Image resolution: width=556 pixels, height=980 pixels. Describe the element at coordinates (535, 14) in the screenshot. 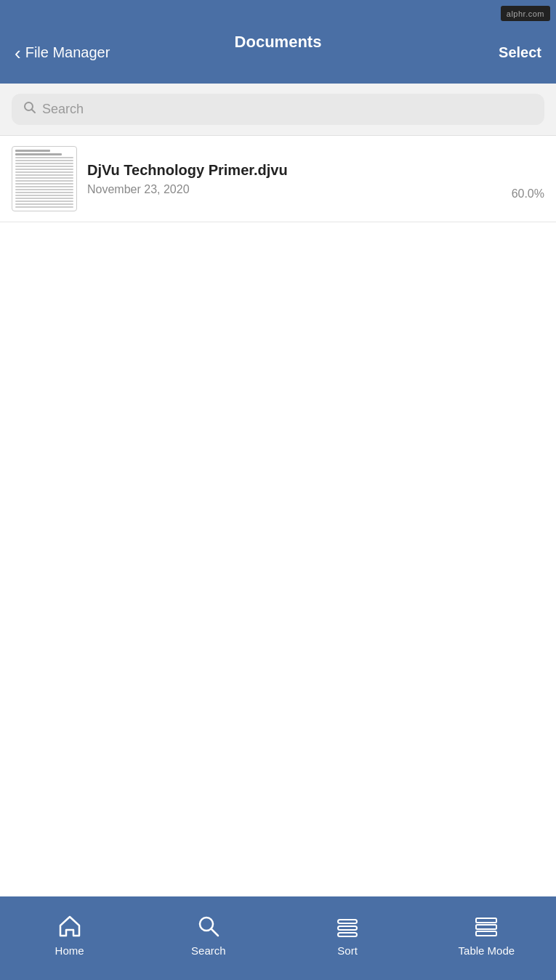

I see `alphr-tld: .com` at that location.